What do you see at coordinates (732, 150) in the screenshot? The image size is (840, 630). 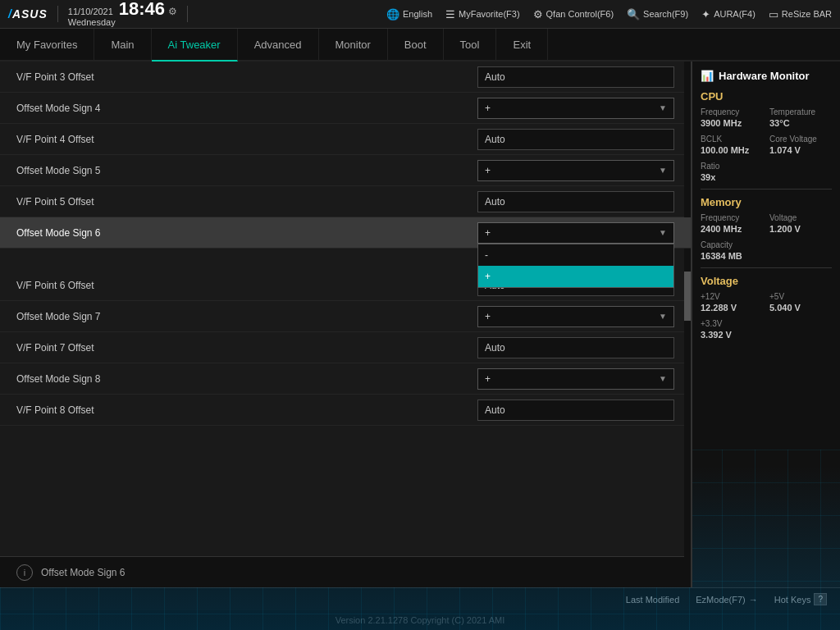 I see `hw-cpu-bclk-value: 100.00 MHz` at bounding box center [732, 150].